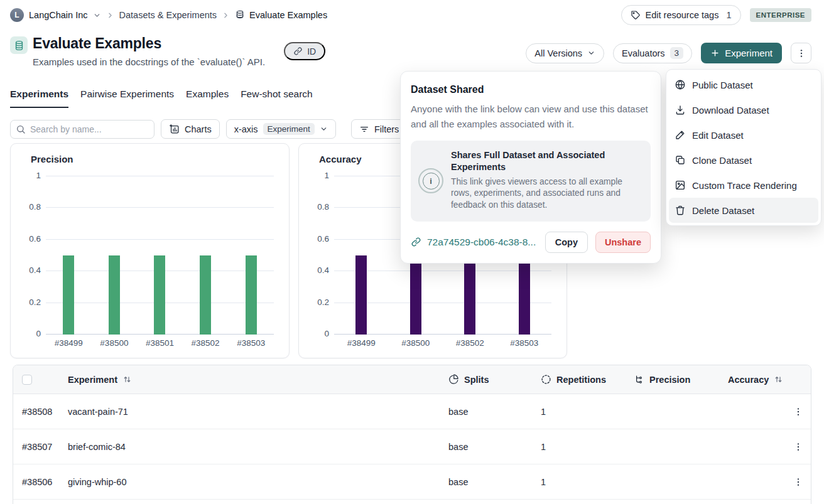 Image resolution: width=824 pixels, height=504 pixels. What do you see at coordinates (19, 45) in the screenshot?
I see `dataset-icon` at bounding box center [19, 45].